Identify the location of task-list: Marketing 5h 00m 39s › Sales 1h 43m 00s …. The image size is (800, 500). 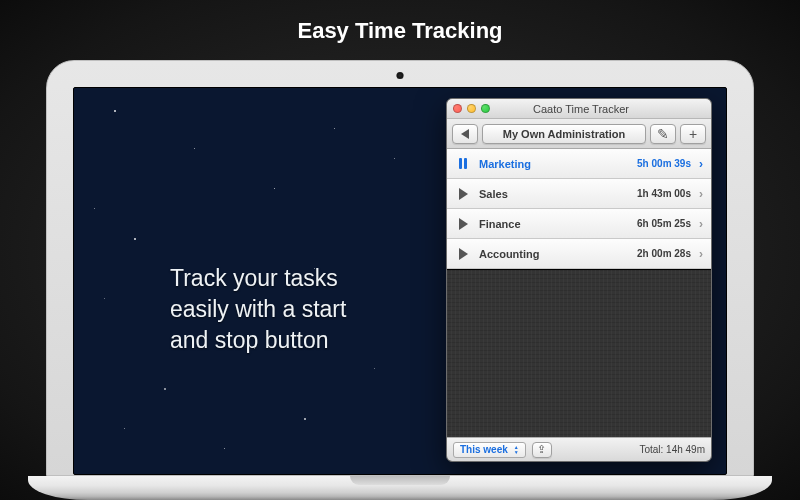
(579, 209).